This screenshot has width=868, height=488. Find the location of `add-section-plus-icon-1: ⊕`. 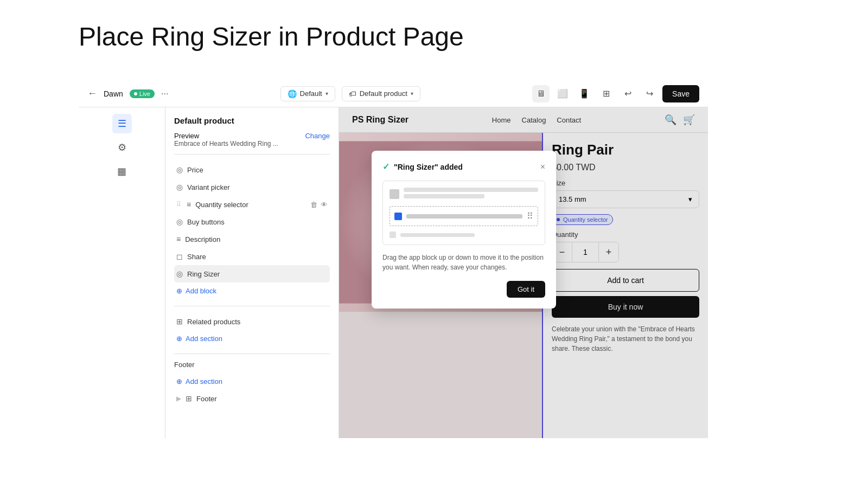

add-section-plus-icon-1: ⊕ is located at coordinates (179, 338).